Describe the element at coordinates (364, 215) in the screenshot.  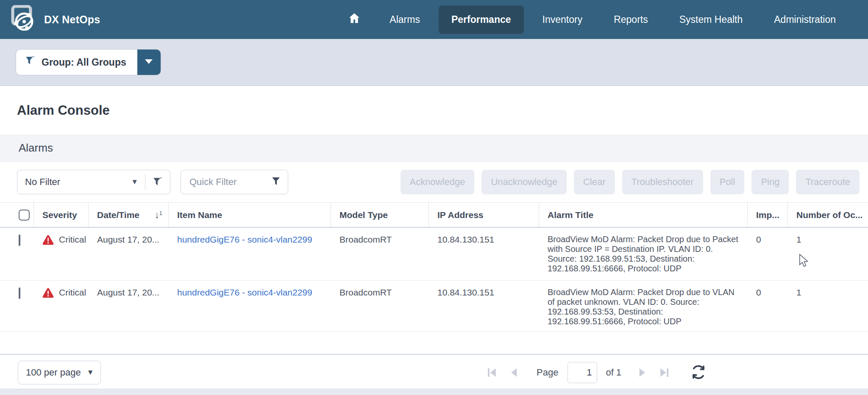
I see `column-header-model-type-label: Model Type` at that location.